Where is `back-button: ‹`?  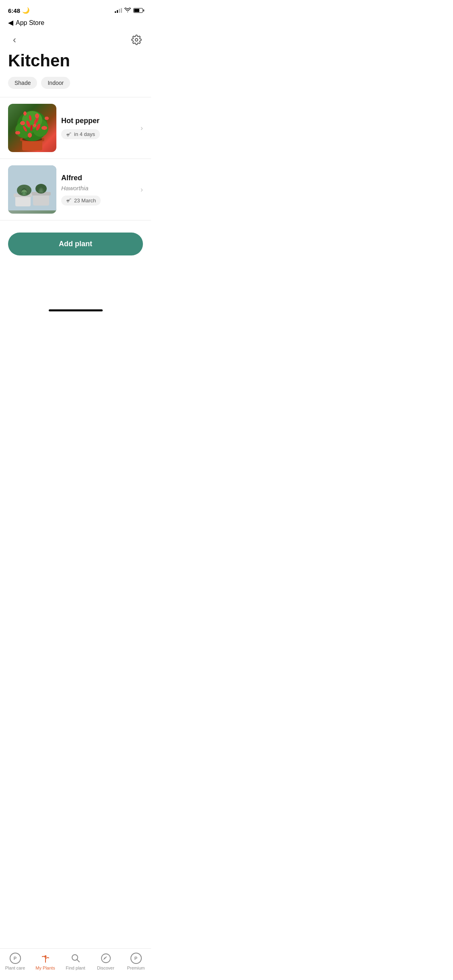 back-button: ‹ is located at coordinates (14, 40).